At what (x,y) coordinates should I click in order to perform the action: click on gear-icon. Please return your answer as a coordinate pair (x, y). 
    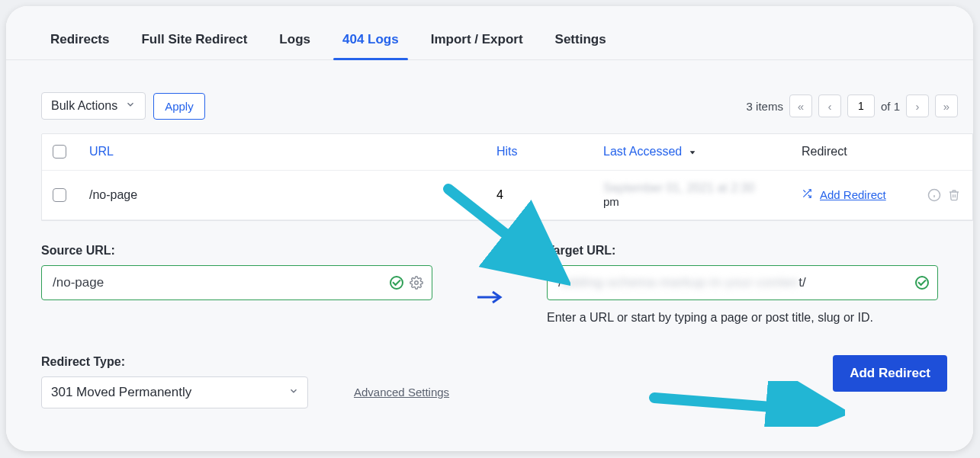
    Looking at the image, I should click on (416, 283).